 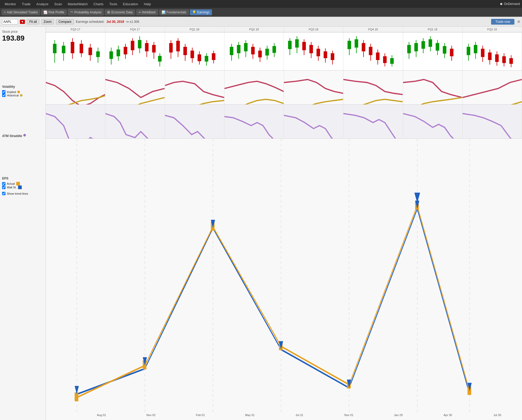 What do you see at coordinates (130, 4) in the screenshot?
I see `nav-education: Education` at bounding box center [130, 4].